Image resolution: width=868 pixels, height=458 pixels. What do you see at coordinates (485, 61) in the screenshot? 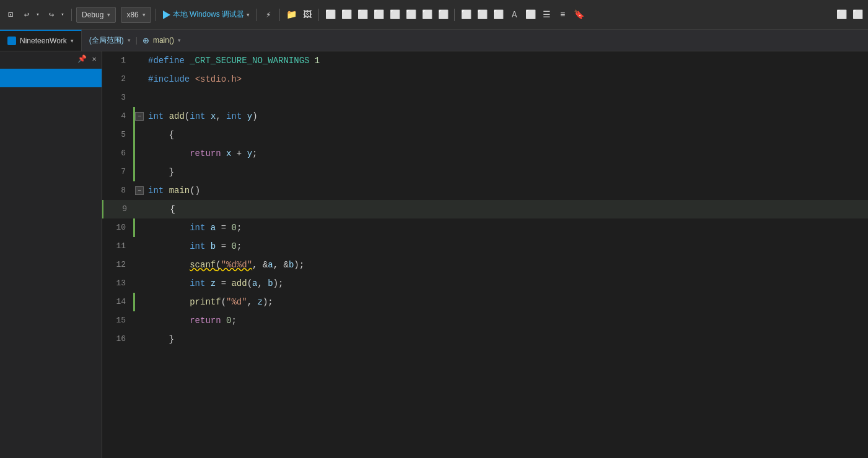
I see `code-line-1: 1 #define _CRT_SECURE_NO_WARNINGS 1` at bounding box center [485, 61].